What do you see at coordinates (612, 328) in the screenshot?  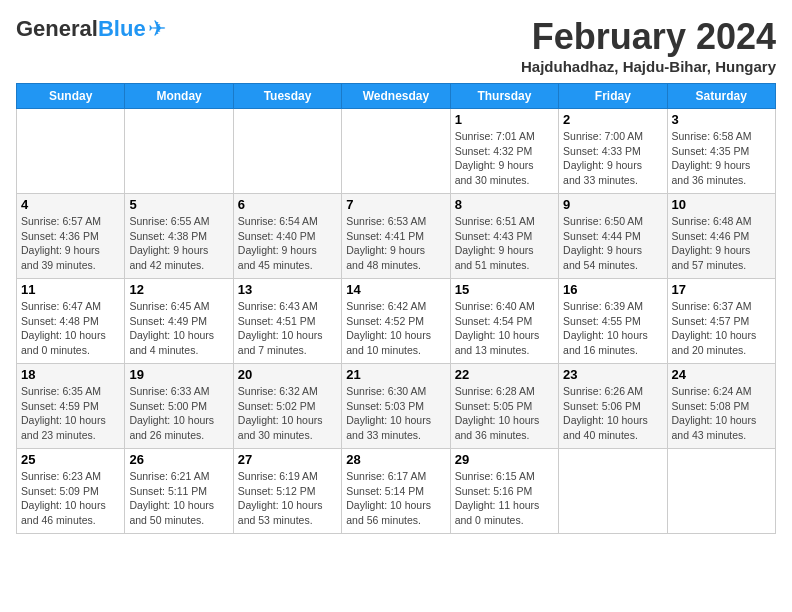 I see `day-info: Sunrise: 6:39 AMSunset: 4:55 PMDaylight:…` at bounding box center [612, 328].